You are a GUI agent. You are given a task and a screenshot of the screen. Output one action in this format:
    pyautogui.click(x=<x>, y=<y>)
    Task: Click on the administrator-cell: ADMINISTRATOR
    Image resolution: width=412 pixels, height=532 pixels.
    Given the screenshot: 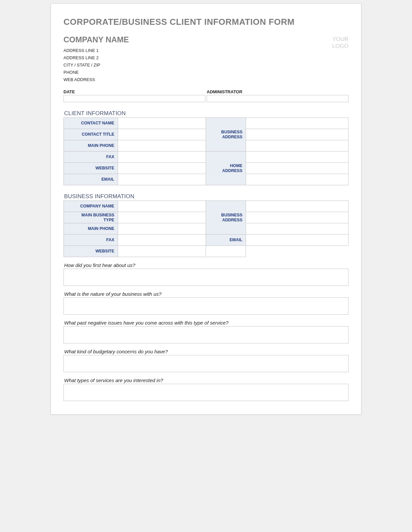 What is the action you would take?
    pyautogui.click(x=278, y=96)
    